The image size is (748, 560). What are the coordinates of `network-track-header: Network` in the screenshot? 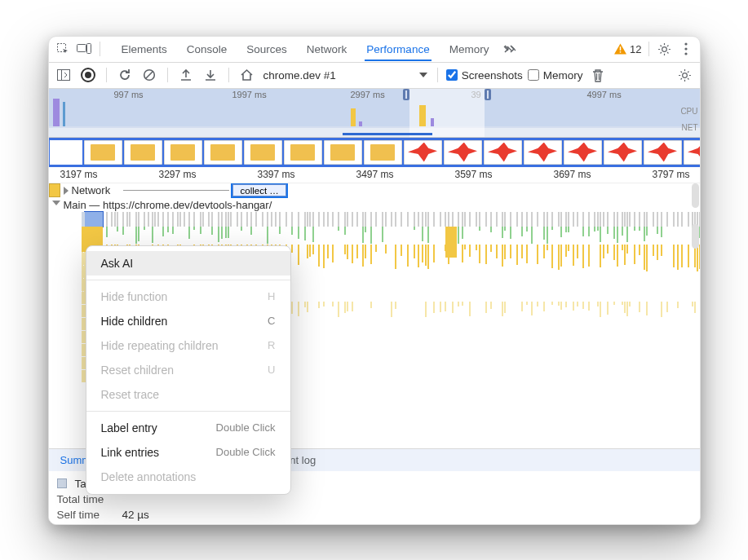 It's located at (87, 191).